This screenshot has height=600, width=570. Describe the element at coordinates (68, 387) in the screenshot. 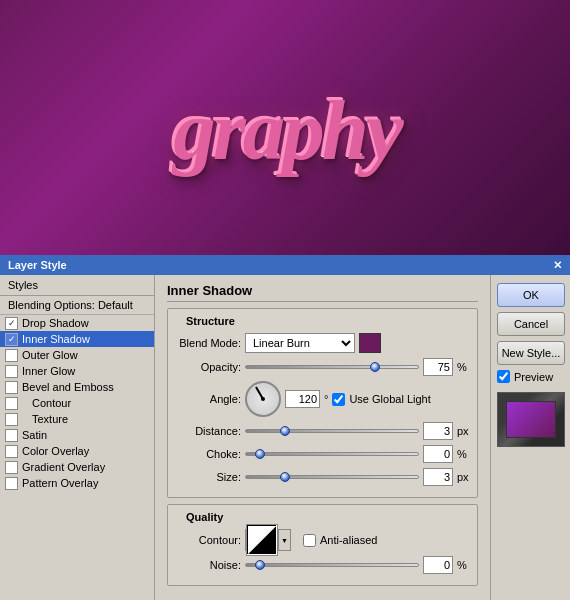

I see `bevel-emboss-label: Bevel and Emboss` at that location.